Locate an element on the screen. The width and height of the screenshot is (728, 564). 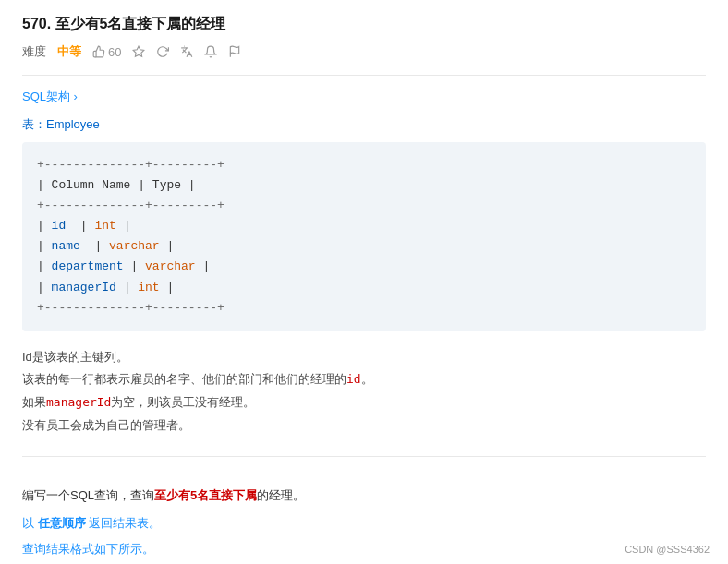
schema-row-department: | department | varchar | is located at coordinates (364, 267).